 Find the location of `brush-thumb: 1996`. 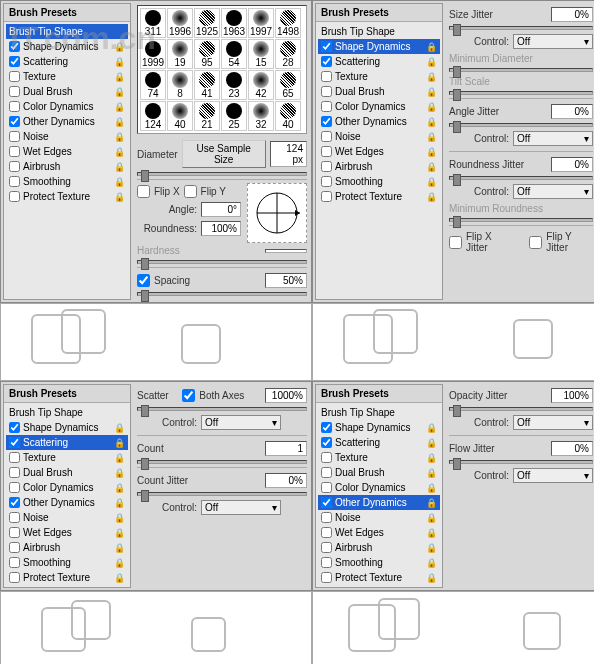

brush-thumb: 1996 is located at coordinates (180, 23).